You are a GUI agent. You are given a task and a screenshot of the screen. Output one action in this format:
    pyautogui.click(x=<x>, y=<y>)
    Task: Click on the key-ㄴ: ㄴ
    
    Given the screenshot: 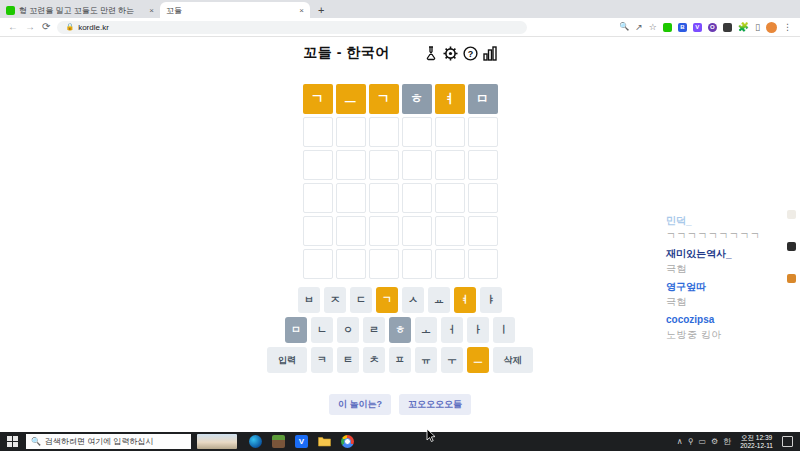 What is the action you would take?
    pyautogui.click(x=322, y=330)
    